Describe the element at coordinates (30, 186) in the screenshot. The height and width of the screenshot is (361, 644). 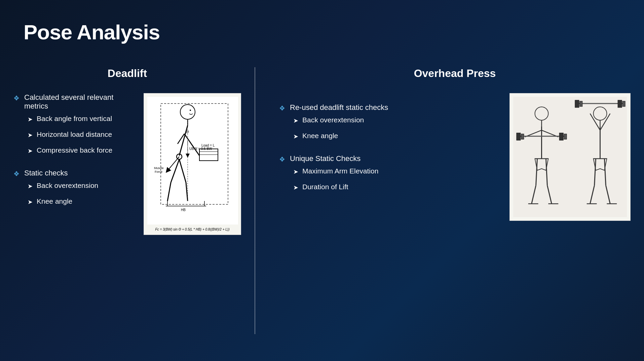
I see `arrow-icon-4: ➤` at that location.